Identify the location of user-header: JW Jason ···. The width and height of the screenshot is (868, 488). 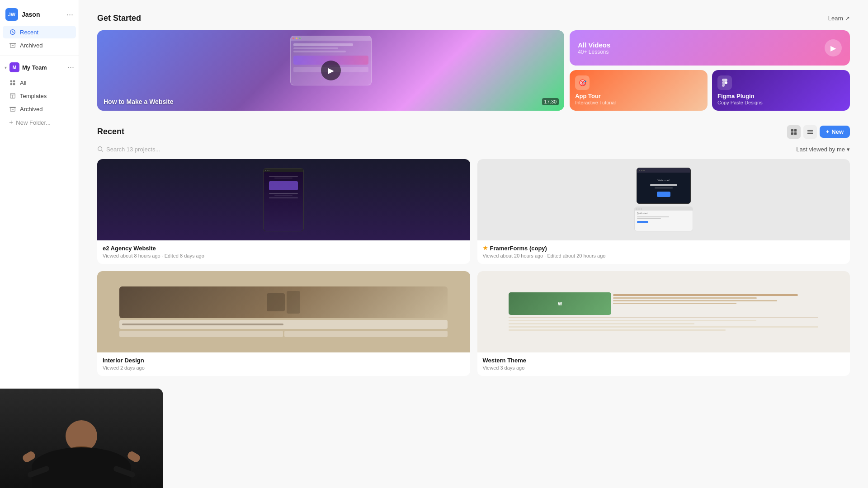
(39, 14).